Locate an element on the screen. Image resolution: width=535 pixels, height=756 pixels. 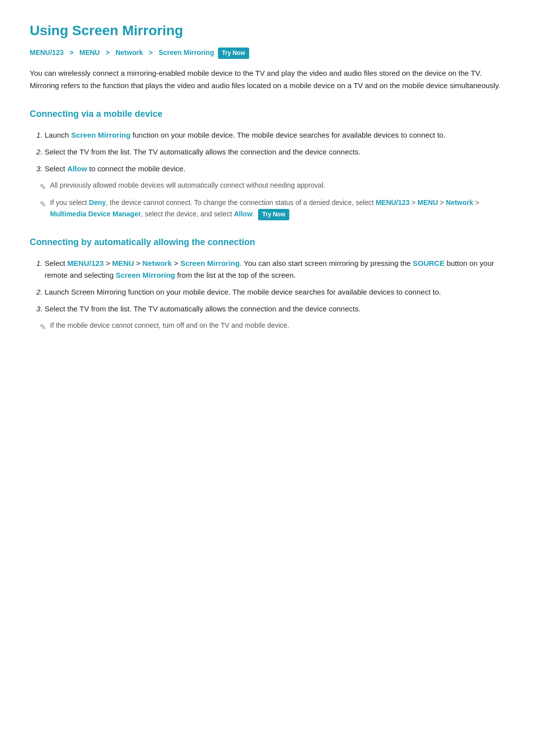
breadcrumb-item-1: MENU/123 is located at coordinates (47, 52).